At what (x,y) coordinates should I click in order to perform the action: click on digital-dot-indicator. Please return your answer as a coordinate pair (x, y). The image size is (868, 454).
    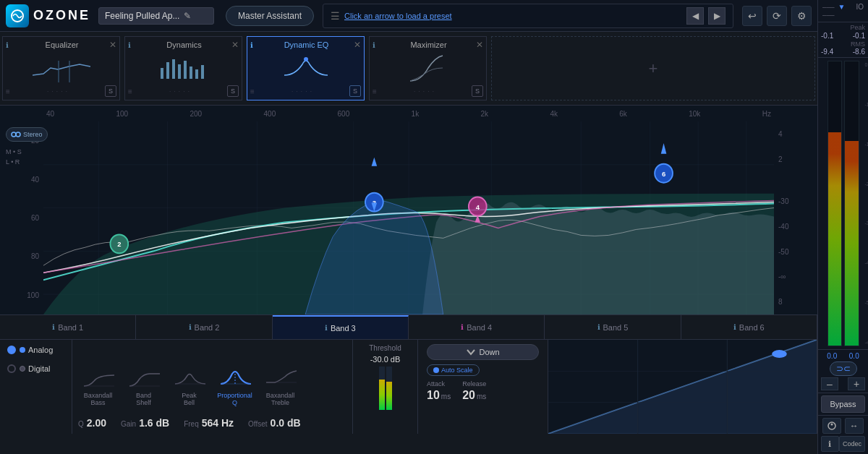
    Looking at the image, I should click on (22, 369).